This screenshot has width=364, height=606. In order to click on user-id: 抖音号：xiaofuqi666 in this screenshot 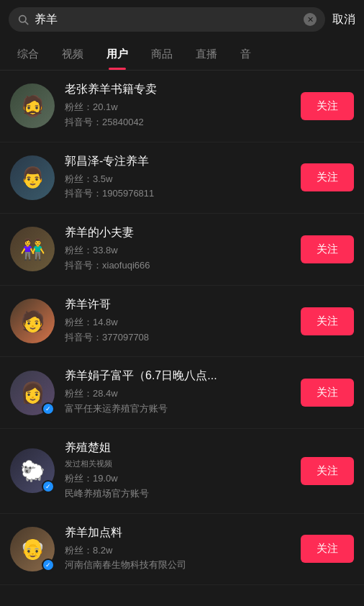, I will do `click(178, 266)`.